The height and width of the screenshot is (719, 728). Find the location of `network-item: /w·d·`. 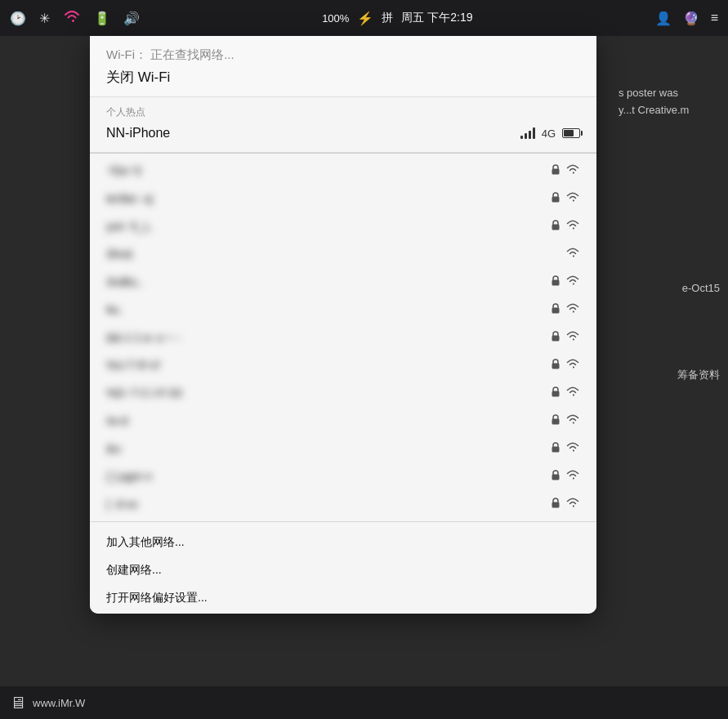

network-item: /w·d· is located at coordinates (343, 421).